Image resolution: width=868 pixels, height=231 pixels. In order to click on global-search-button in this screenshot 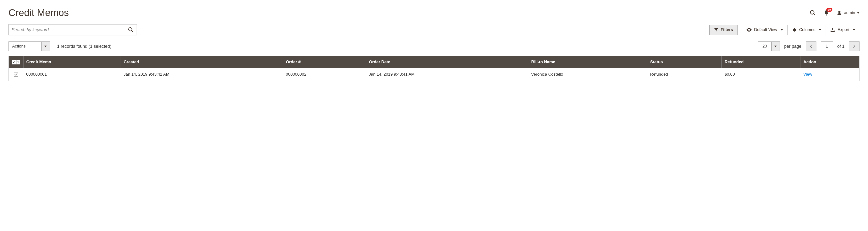, I will do `click(813, 13)`.